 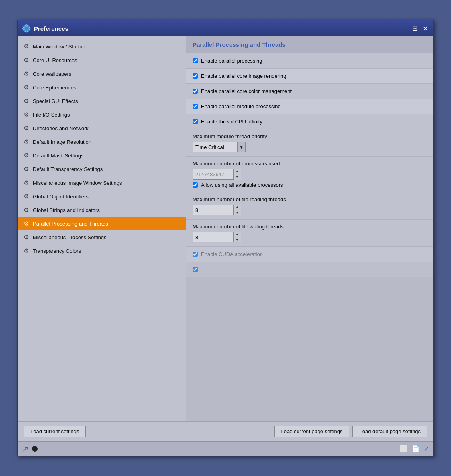 What do you see at coordinates (415, 28) in the screenshot?
I see `minimize-button: ⊟` at bounding box center [415, 28].